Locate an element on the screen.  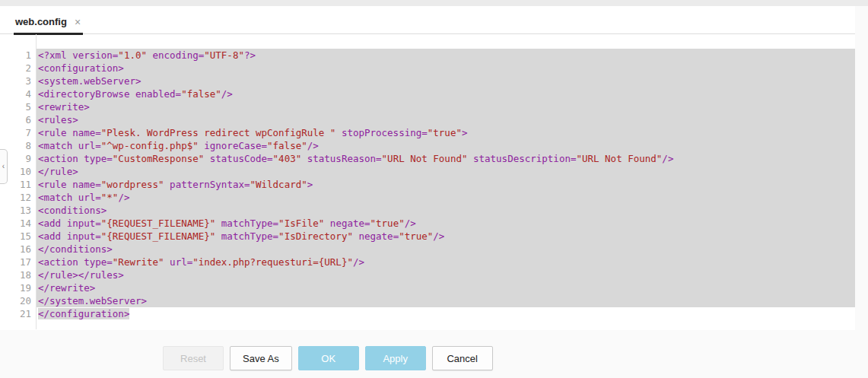
line-number: 6 is located at coordinates (18, 120).